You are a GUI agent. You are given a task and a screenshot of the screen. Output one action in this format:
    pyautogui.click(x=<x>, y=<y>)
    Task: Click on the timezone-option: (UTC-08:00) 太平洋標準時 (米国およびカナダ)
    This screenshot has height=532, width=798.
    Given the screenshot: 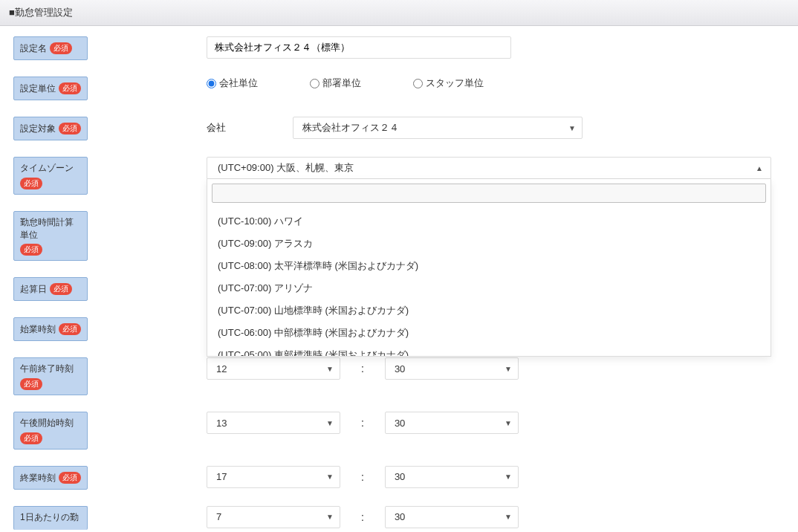 What is the action you would take?
    pyautogui.click(x=489, y=266)
    